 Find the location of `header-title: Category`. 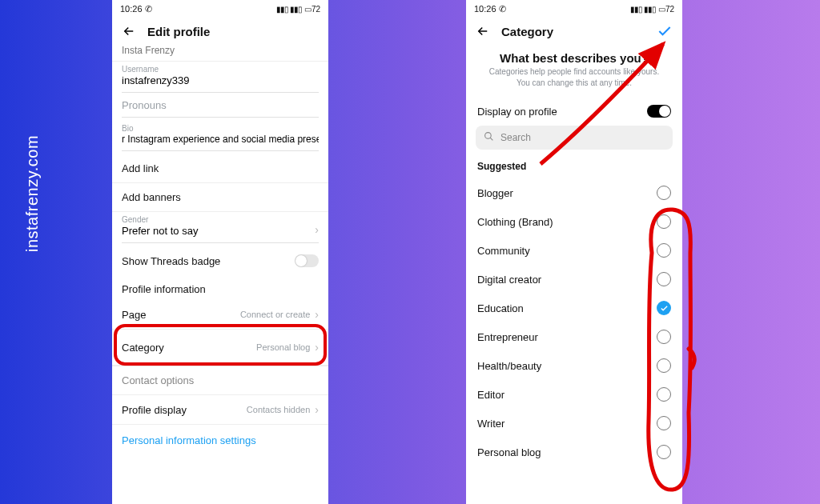

header-title: Category is located at coordinates (527, 32).